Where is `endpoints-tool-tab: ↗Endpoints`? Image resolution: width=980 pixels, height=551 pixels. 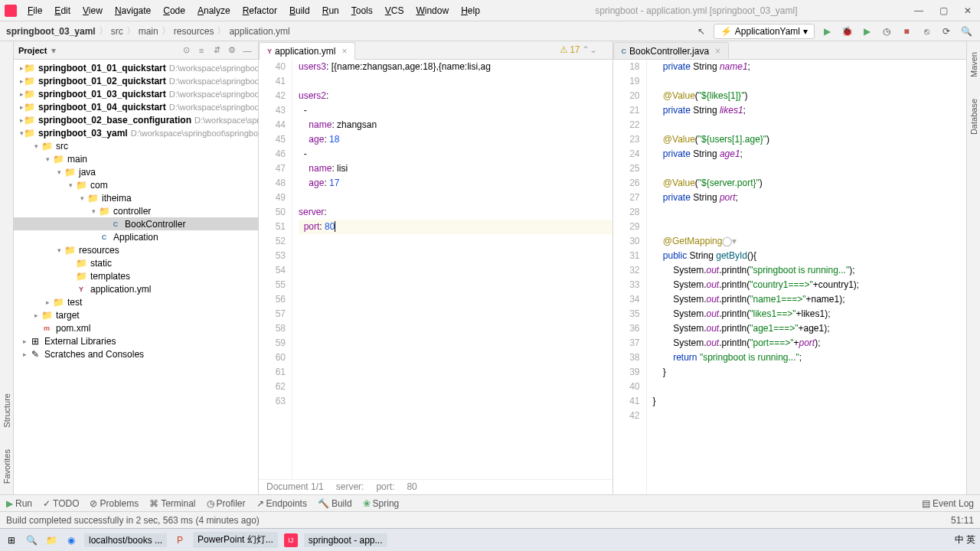
endpoints-tool-tab: ↗Endpoints is located at coordinates (282, 504).